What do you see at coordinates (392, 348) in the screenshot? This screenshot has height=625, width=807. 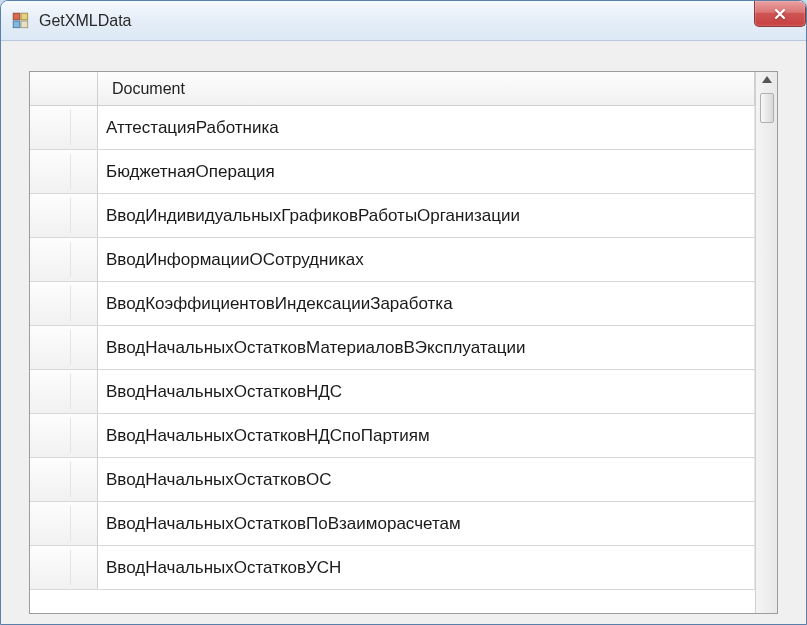 I see `table-row: ВводНачальныхОстатковМатериаловВЭксплуат…` at bounding box center [392, 348].